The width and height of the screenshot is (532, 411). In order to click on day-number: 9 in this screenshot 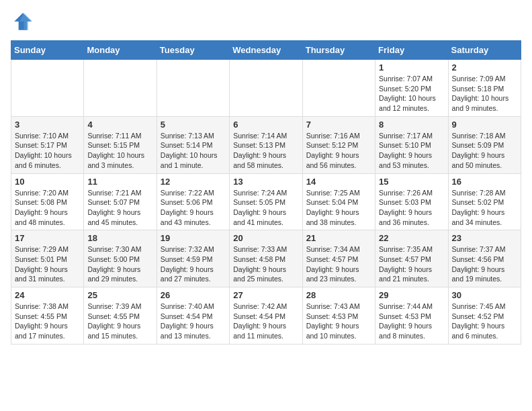, I will do `click(485, 125)`.